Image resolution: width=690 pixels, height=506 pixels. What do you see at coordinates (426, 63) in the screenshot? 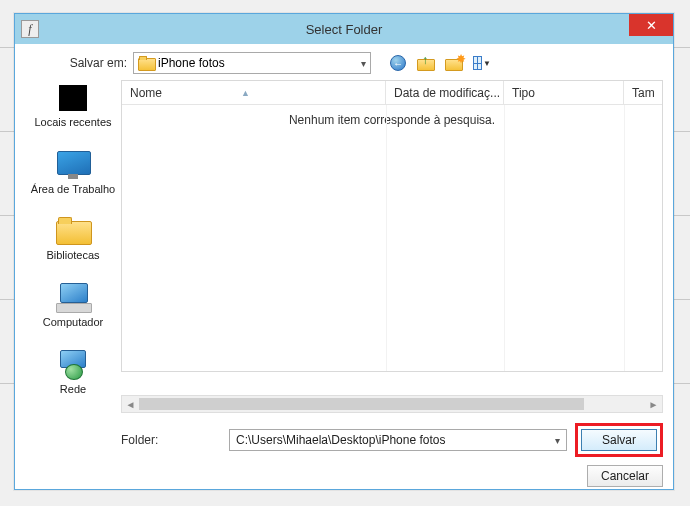
I see `up-folder-icon: ↑` at bounding box center [426, 63].